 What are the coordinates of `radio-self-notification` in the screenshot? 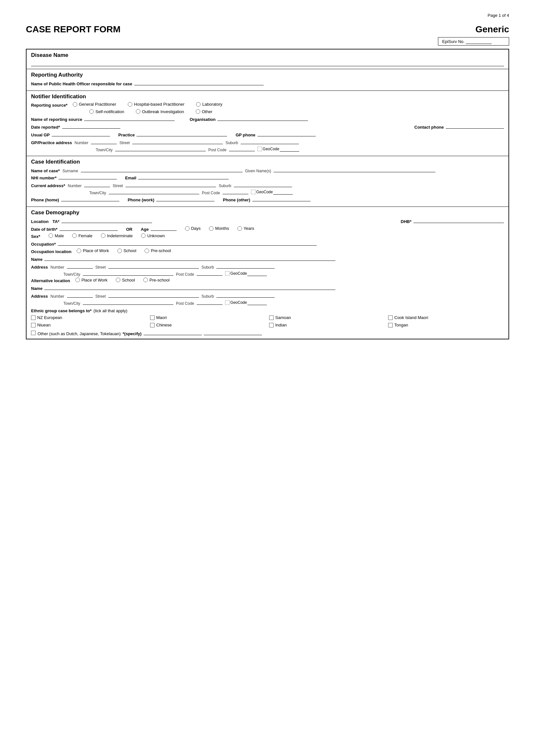 It's located at (92, 112).